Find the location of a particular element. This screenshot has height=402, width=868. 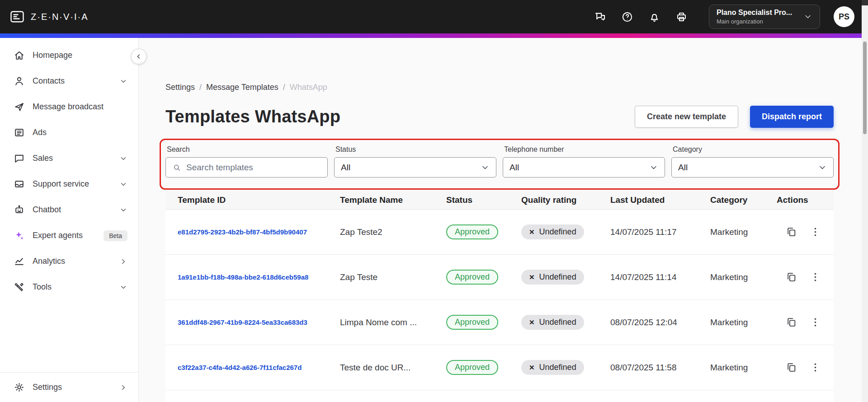

chevron-right-icon is located at coordinates (123, 262).